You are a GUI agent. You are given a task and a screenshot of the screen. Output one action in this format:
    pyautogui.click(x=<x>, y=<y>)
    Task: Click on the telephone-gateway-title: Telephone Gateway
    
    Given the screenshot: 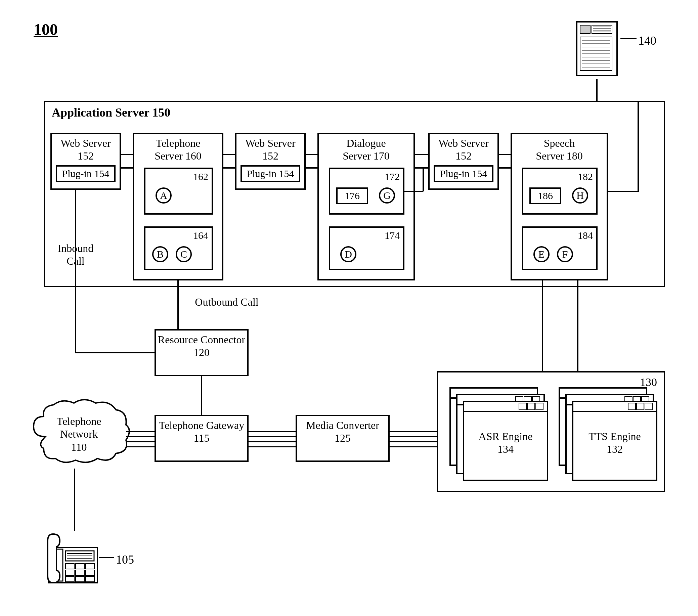 What is the action you would take?
    pyautogui.click(x=201, y=424)
    